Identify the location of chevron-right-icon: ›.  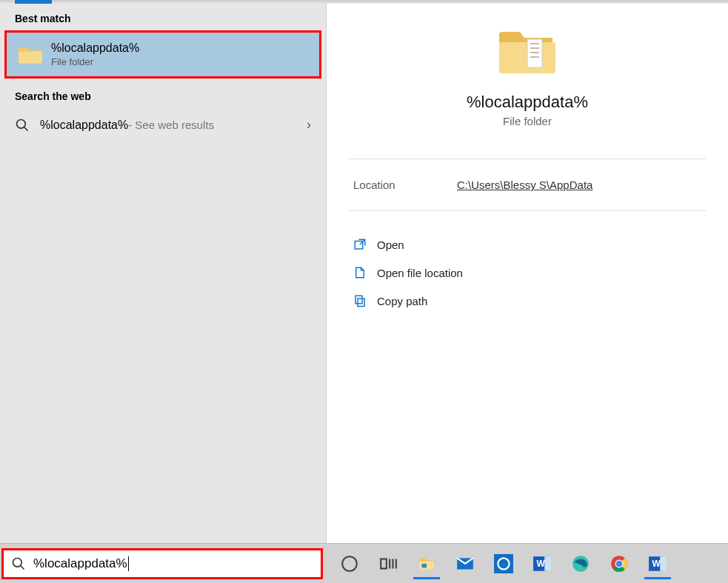
(309, 124).